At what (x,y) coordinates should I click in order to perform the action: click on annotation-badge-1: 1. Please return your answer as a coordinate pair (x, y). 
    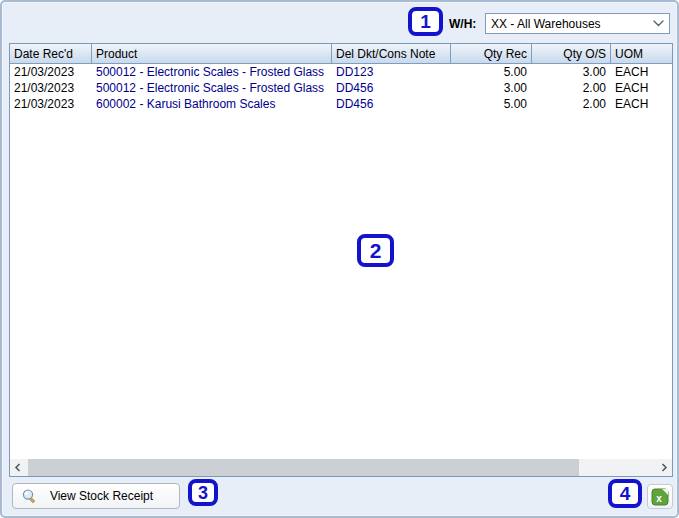
    Looking at the image, I should click on (426, 22).